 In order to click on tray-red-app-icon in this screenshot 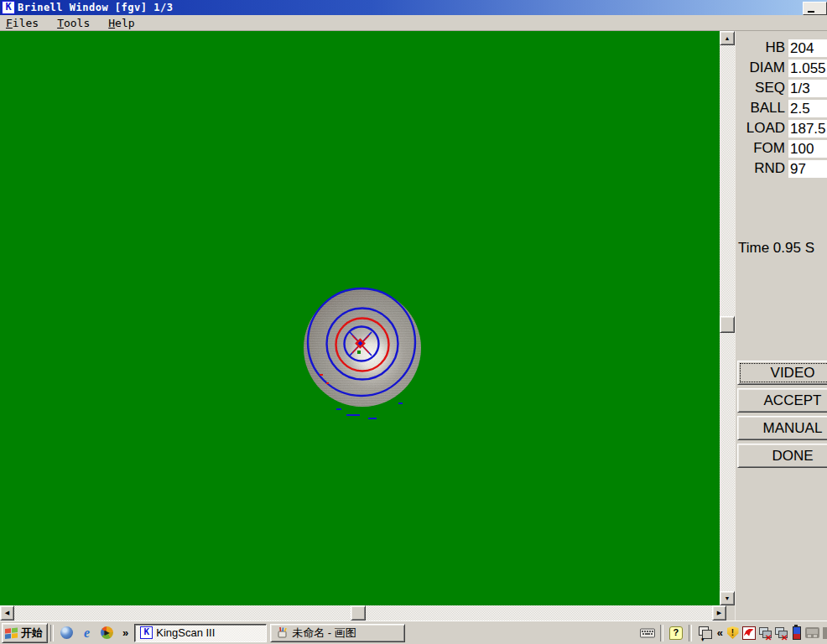, I will do `click(748, 632)`.